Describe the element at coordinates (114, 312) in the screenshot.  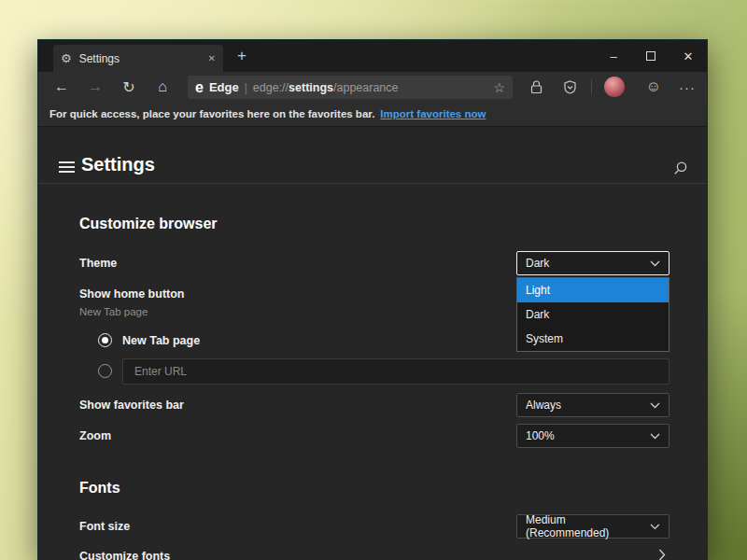
I see `show-home-button-sublabel: New Tab page` at that location.